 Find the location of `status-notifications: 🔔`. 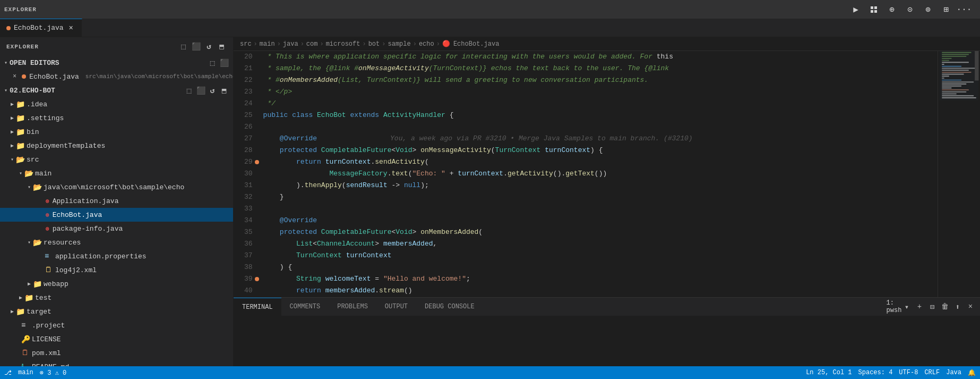

status-notifications: 🔔 is located at coordinates (972, 373).